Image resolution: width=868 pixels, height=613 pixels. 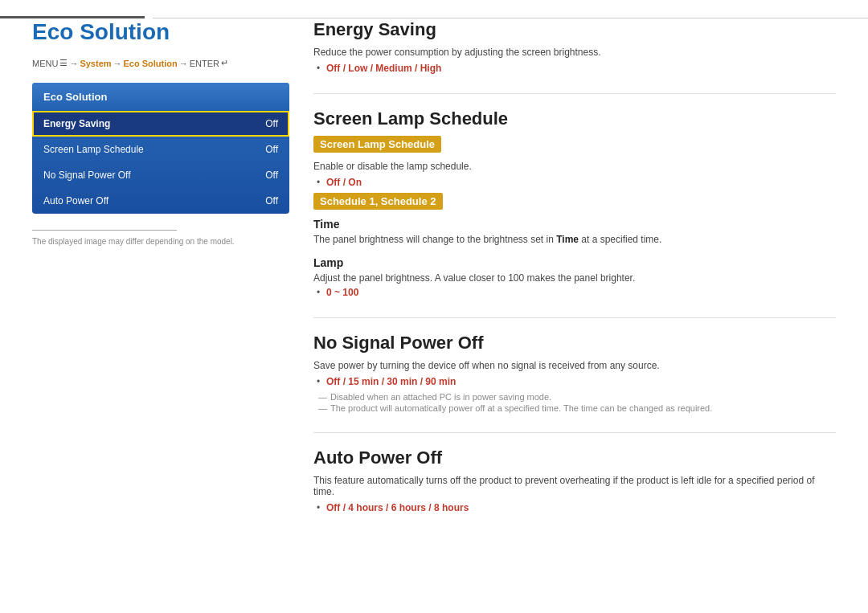 What do you see at coordinates (161, 124) in the screenshot?
I see `menu-item-energy-saving: Energy Saving Off` at bounding box center [161, 124].